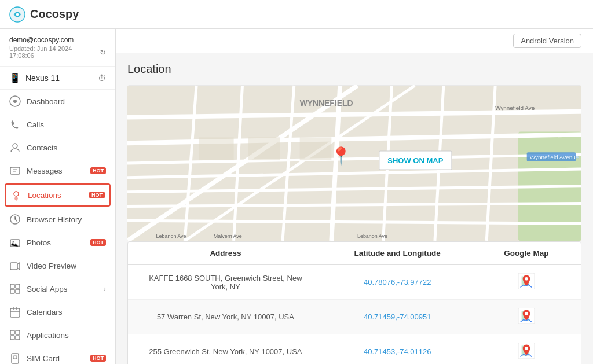  What do you see at coordinates (15, 266) in the screenshot?
I see `video-preview-icon` at bounding box center [15, 266].